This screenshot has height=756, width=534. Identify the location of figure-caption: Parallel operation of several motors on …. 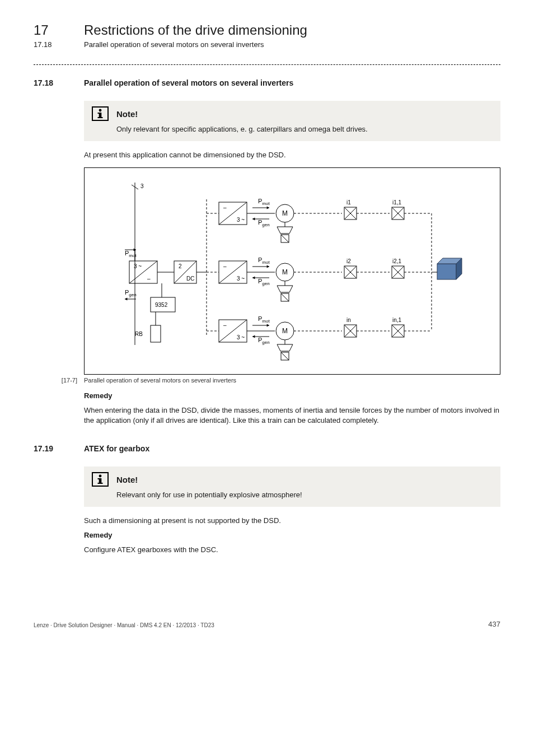
(160, 380).